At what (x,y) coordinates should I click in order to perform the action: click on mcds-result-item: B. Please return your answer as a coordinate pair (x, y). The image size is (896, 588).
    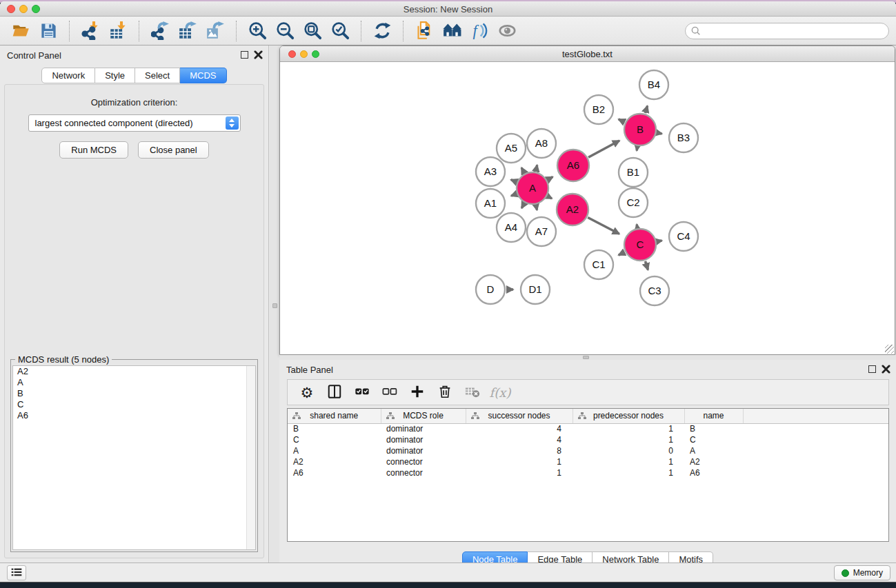
    Looking at the image, I should click on (134, 394).